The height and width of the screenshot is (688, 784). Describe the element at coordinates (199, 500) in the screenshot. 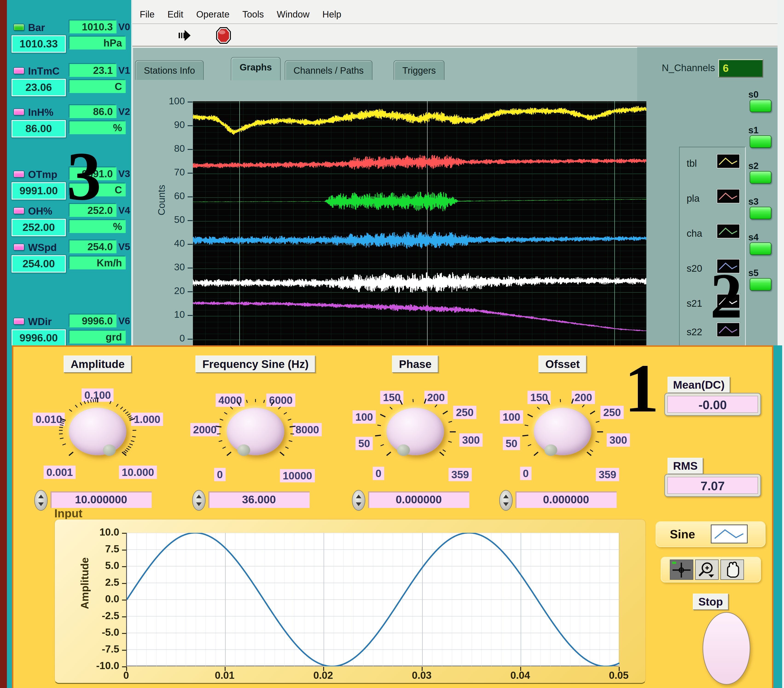

I see `frequency-spinner` at that location.